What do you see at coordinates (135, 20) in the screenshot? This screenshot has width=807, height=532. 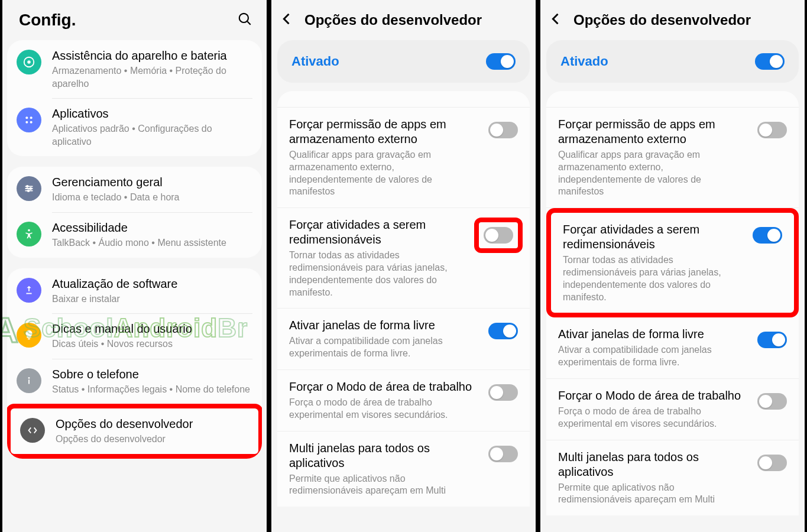 I see `settings-header: Config.` at bounding box center [135, 20].